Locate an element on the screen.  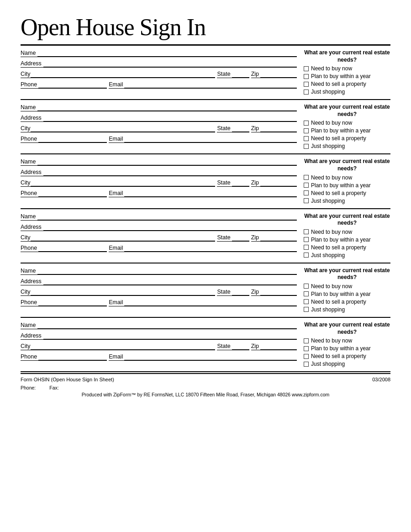
phone-part-6: Phone is located at coordinates (64, 357).